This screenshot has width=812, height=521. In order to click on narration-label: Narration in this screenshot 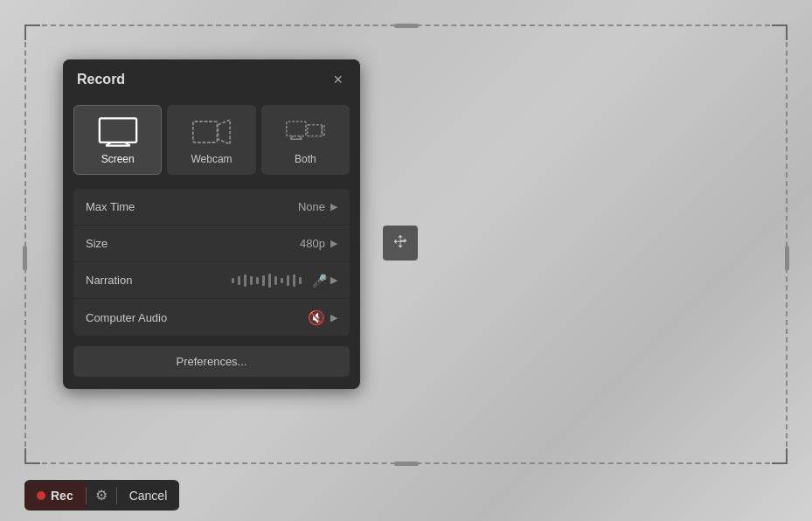, I will do `click(159, 280)`.